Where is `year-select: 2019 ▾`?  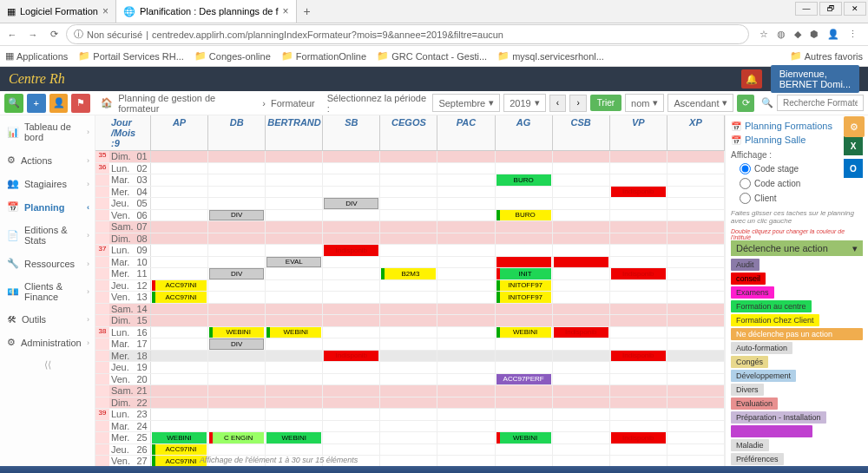
year-select: 2019 ▾ is located at coordinates (524, 102).